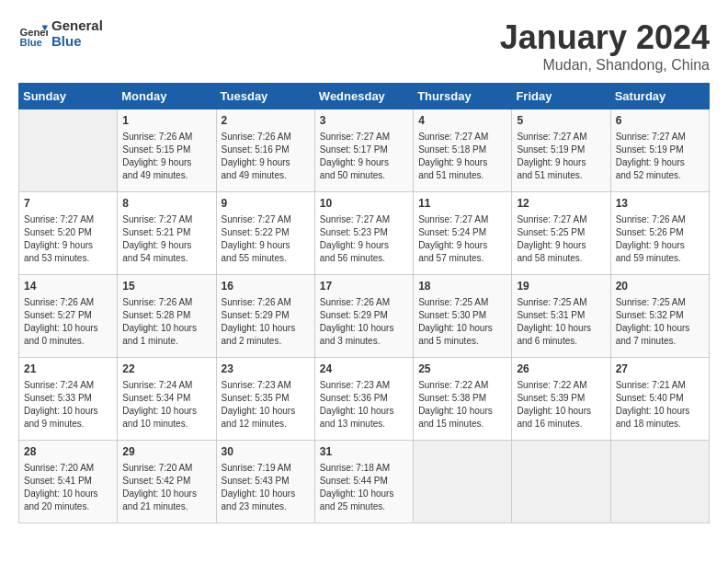 The height and width of the screenshot is (563, 728). Describe the element at coordinates (266, 488) in the screenshot. I see `day-info: Sunrise: 7:19 AMSunset: 5:43 PMDaylight:…` at that location.